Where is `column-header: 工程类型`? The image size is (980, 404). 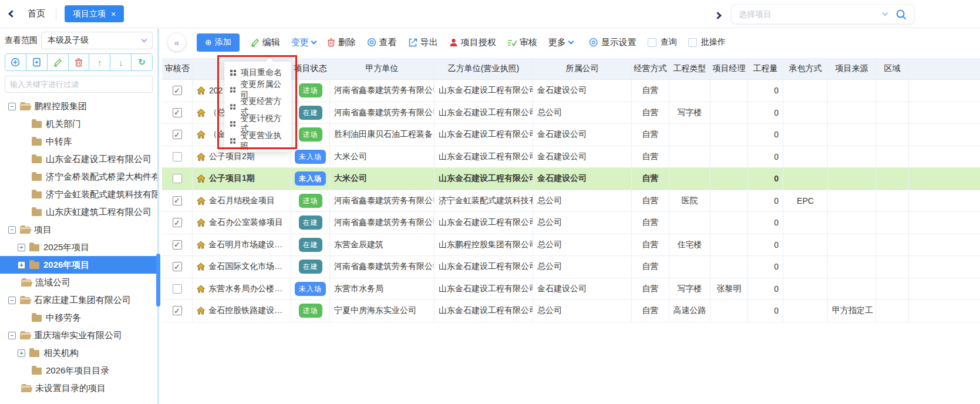
column-header: 工程类型 is located at coordinates (690, 69).